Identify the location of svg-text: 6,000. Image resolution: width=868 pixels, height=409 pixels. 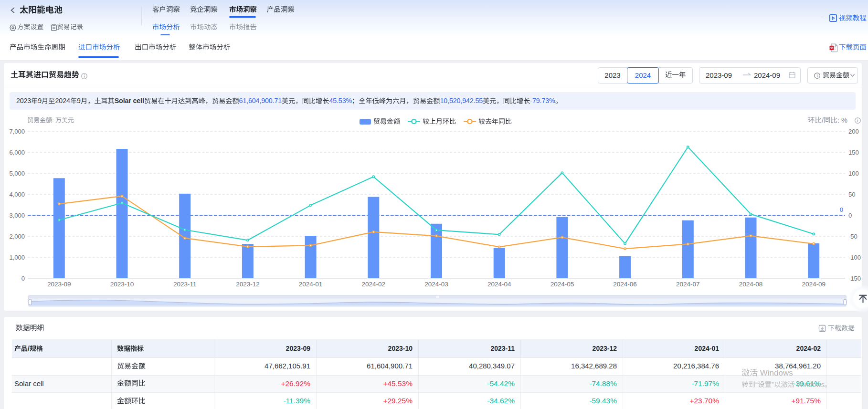
(17, 153).